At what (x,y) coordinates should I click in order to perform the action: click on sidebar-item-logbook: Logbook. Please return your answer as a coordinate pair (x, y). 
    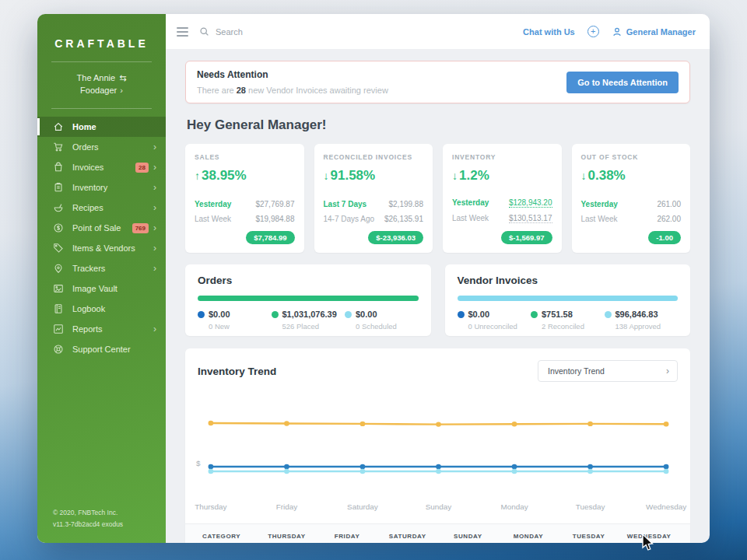
    Looking at the image, I should click on (101, 309).